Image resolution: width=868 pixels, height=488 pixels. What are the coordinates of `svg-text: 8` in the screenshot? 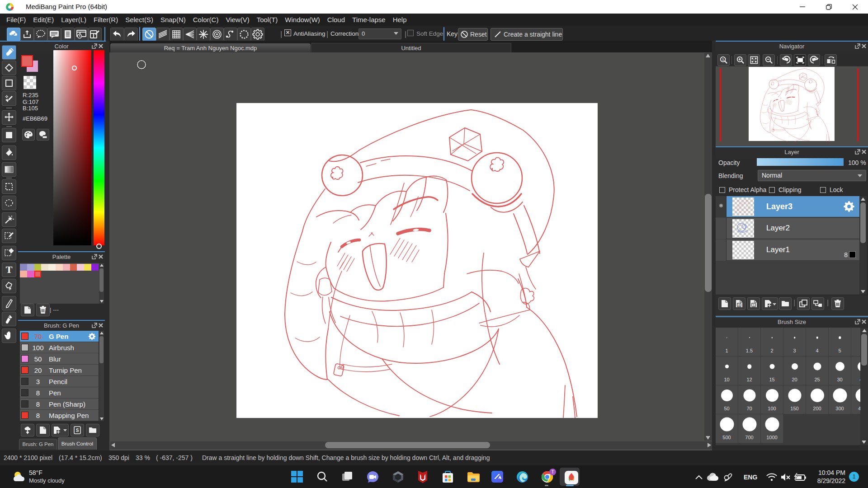 It's located at (739, 305).